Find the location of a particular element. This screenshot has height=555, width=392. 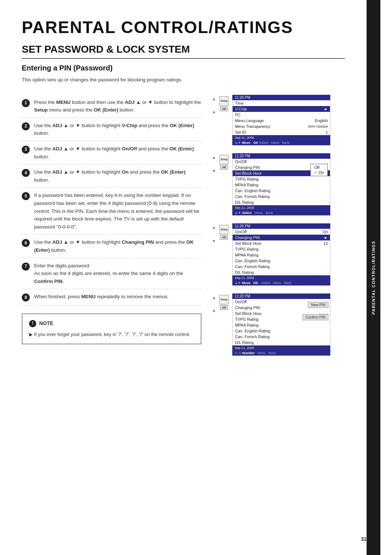

tv-screen-4: ▲ ▼ Setup AB 11:20 PM On/Off Changing P is located at coordinates (279, 325).